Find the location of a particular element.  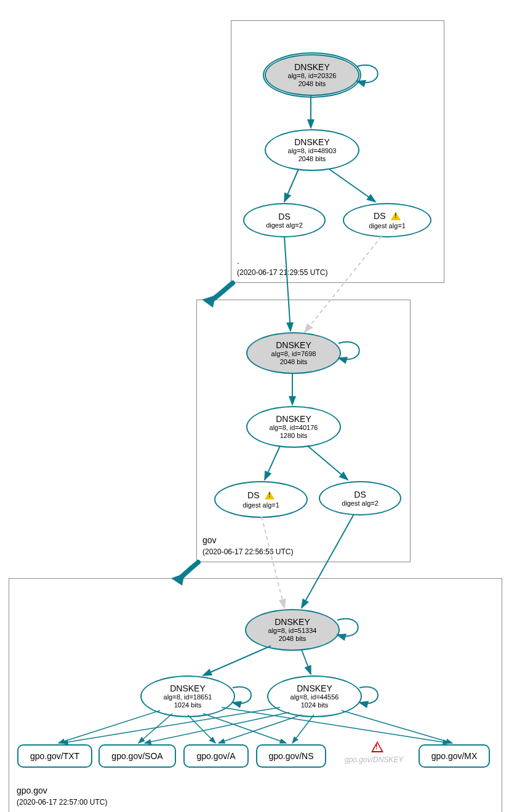

node-alg: alg=8, id=40176 is located at coordinates (294, 428).